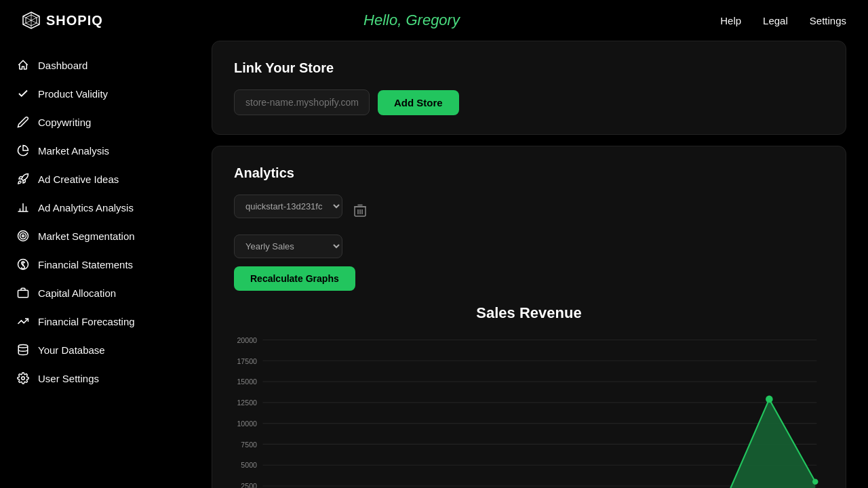 The image size is (868, 488). Describe the element at coordinates (87, 236) in the screenshot. I see `sidebar-label-market-segmentation: Market Segmentation` at that location.